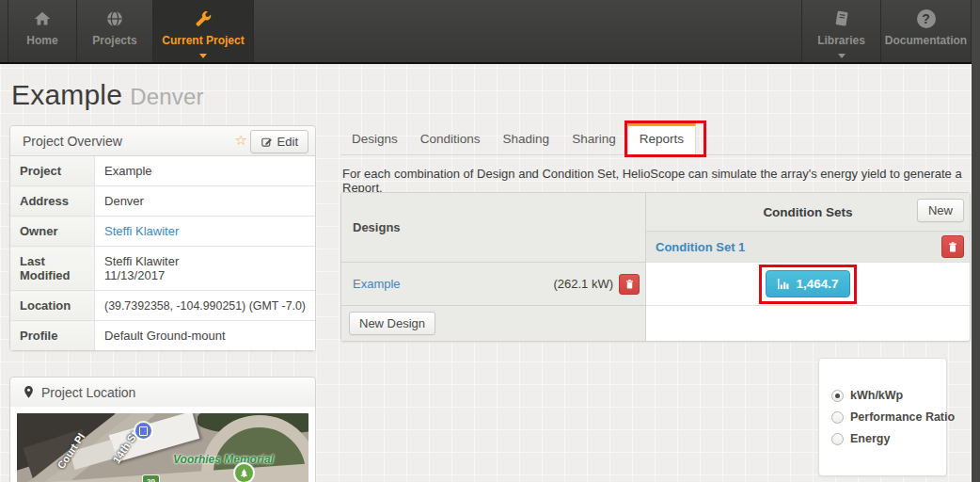 This screenshot has width=980, height=482. I want to click on tab-designs: Designs, so click(374, 139).